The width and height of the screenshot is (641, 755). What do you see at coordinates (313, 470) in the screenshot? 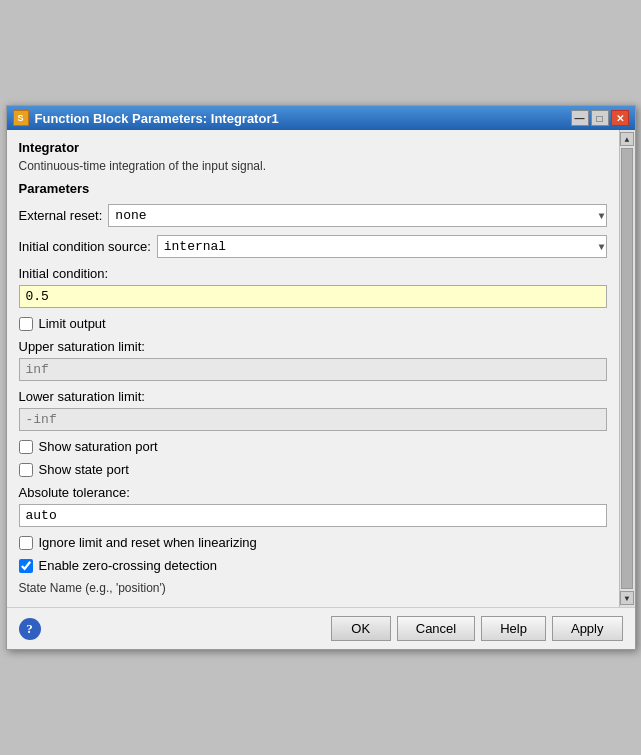
I see `show-state-port-row: Show state port` at bounding box center [313, 470].